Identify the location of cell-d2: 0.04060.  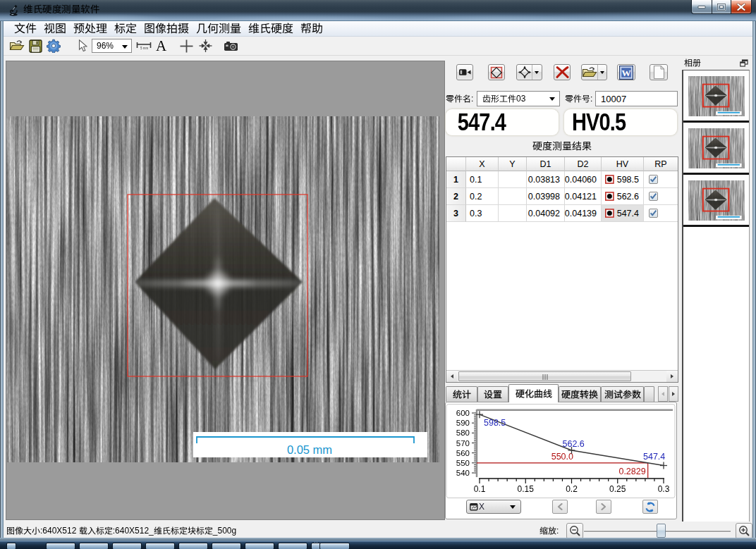
(583, 180).